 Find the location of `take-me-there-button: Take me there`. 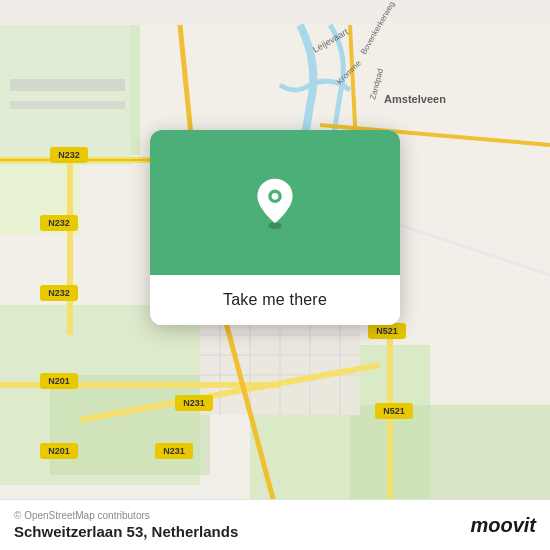

take-me-there-button: Take me there is located at coordinates (275, 300).